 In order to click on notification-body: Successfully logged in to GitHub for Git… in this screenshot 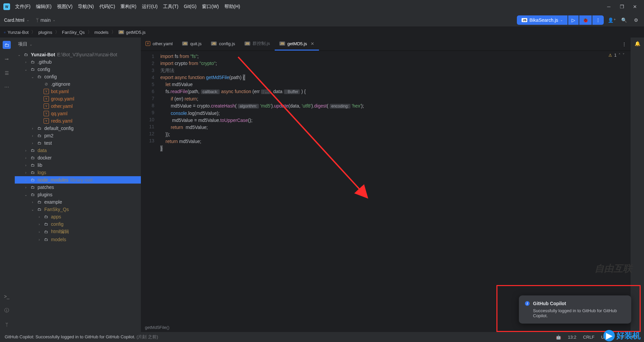, I will do `click(575, 313)`.